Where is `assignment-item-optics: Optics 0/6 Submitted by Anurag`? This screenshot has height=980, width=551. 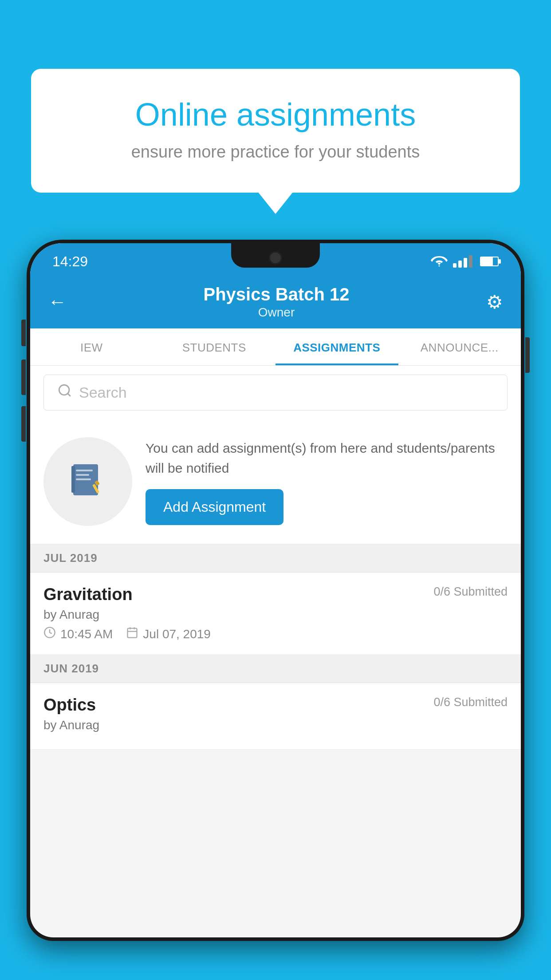 assignment-item-optics: Optics 0/6 Submitted by Anurag is located at coordinates (276, 716).